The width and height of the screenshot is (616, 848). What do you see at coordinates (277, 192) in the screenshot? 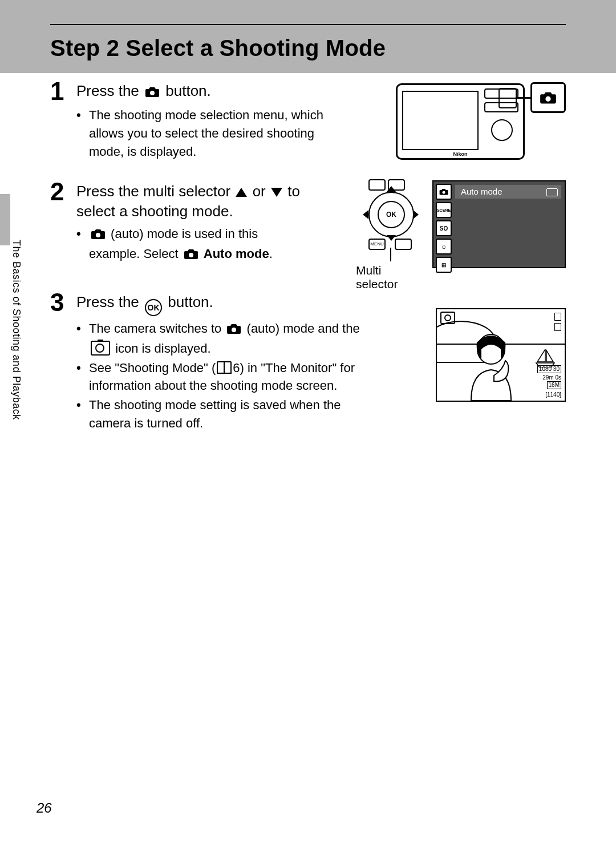
I see `triangle-down-icon` at bounding box center [277, 192].